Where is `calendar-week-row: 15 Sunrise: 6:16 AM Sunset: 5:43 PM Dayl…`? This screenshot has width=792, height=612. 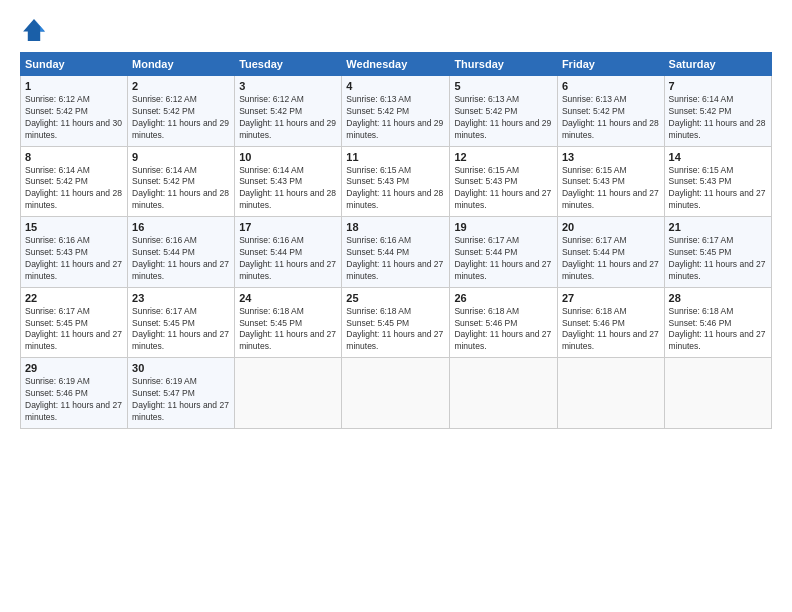 calendar-week-row: 15 Sunrise: 6:16 AM Sunset: 5:43 PM Dayl… is located at coordinates (396, 252).